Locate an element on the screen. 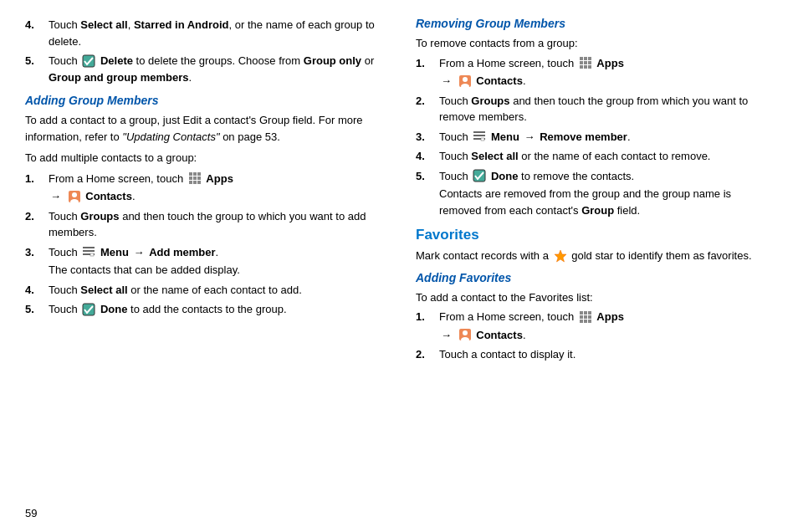 The height and width of the screenshot is (532, 798). list-item-1-sub: → Contacts. is located at coordinates (204, 197).